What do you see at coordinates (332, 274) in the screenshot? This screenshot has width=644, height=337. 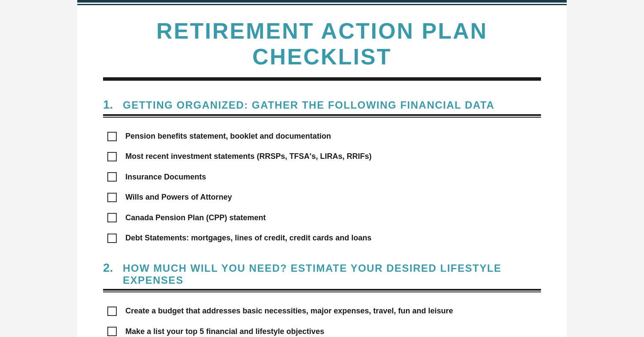 I see `section-2-title: HOW MUCH WILL YOU NEED? ESTIMATE YOUR DE…` at bounding box center [332, 274].